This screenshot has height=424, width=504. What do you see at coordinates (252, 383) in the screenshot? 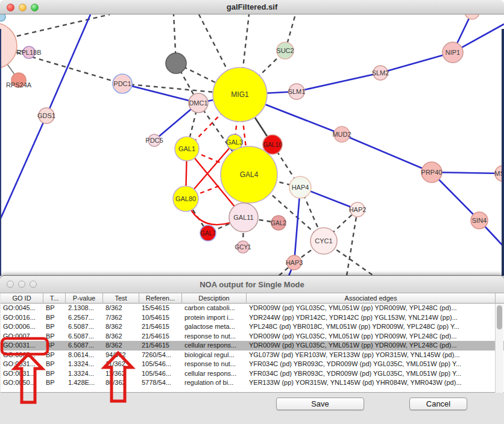
I see `table-row: GO:0050...BP1.428E...80/3625778/54...reg…` at bounding box center [252, 383].